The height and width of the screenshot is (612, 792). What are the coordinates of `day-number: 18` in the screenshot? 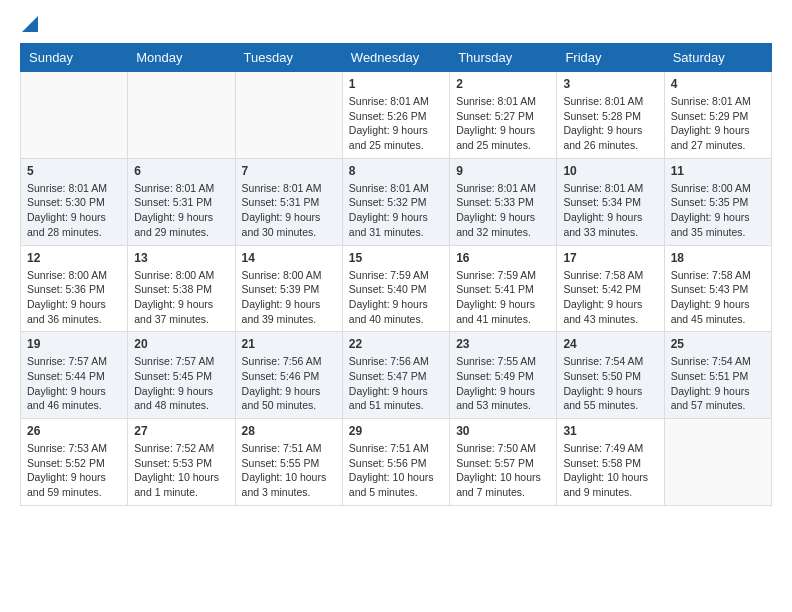 It's located at (718, 258).